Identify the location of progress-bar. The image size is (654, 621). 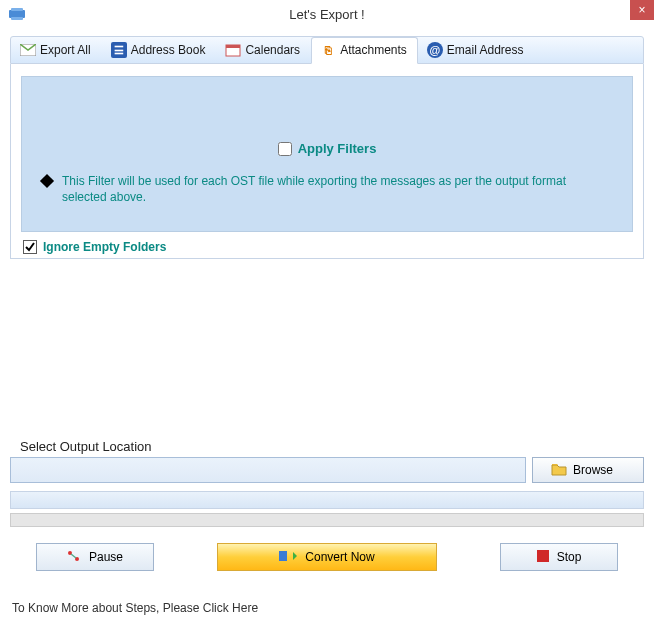
(327, 520).